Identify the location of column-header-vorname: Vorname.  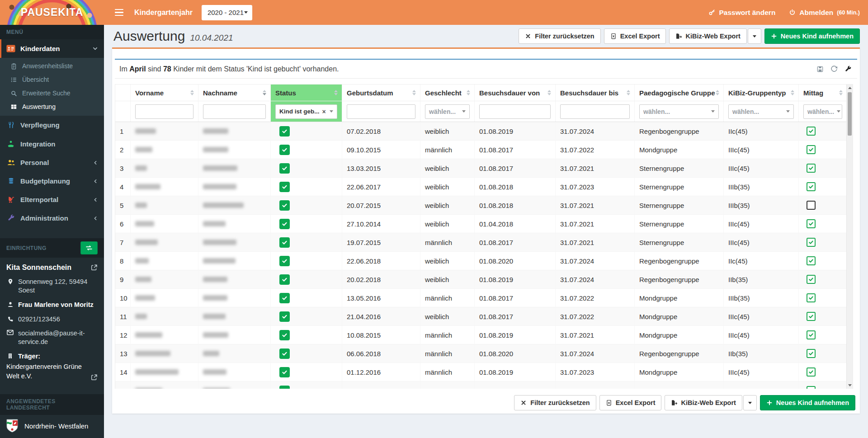
(165, 93).